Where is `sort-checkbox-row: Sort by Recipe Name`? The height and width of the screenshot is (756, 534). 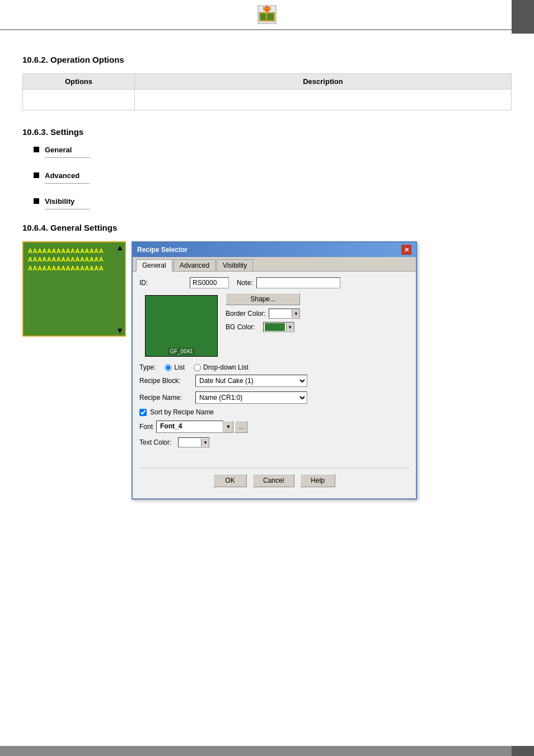 sort-checkbox-row: Sort by Recipe Name is located at coordinates (274, 412).